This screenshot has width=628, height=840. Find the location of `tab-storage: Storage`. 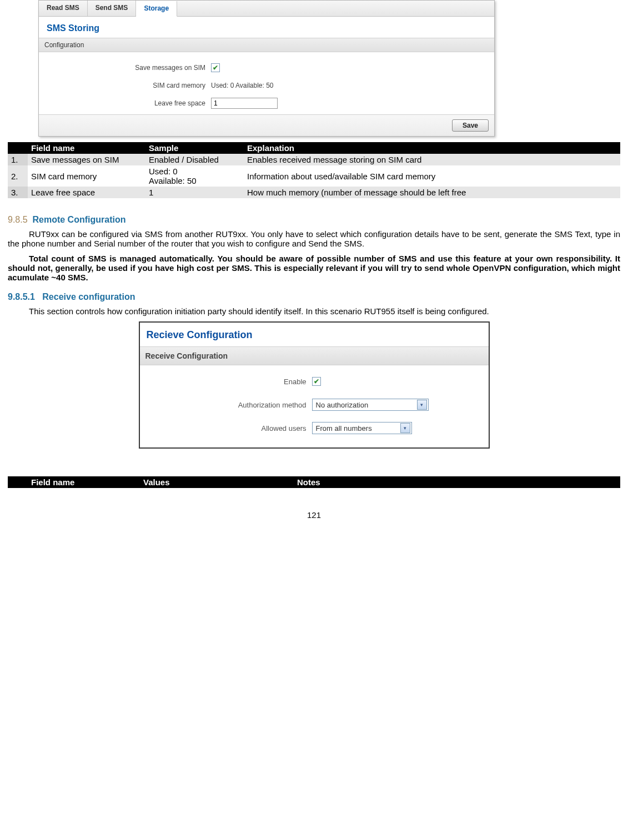

tab-storage: Storage is located at coordinates (157, 9).